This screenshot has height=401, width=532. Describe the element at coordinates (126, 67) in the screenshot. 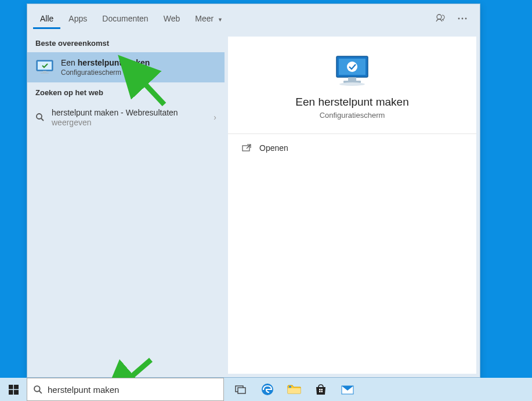

I see `best-match-result: Een herstelpunt maken Configuratiescherm` at that location.